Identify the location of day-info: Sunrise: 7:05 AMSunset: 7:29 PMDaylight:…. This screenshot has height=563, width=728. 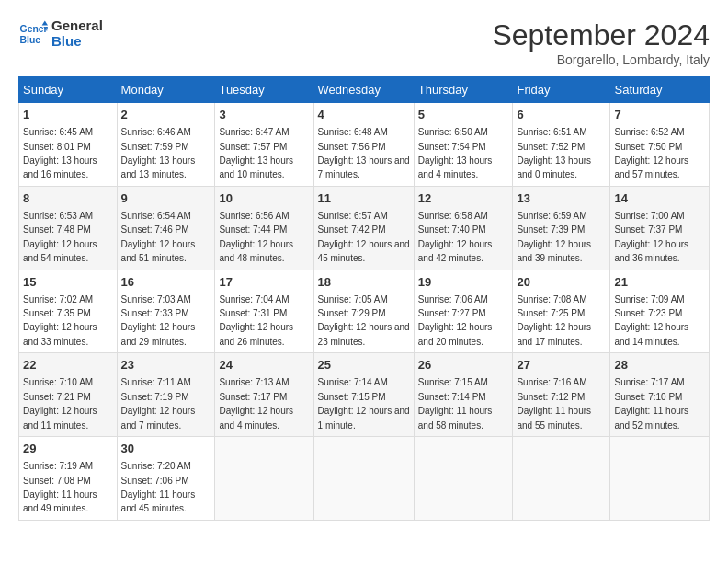
(364, 320).